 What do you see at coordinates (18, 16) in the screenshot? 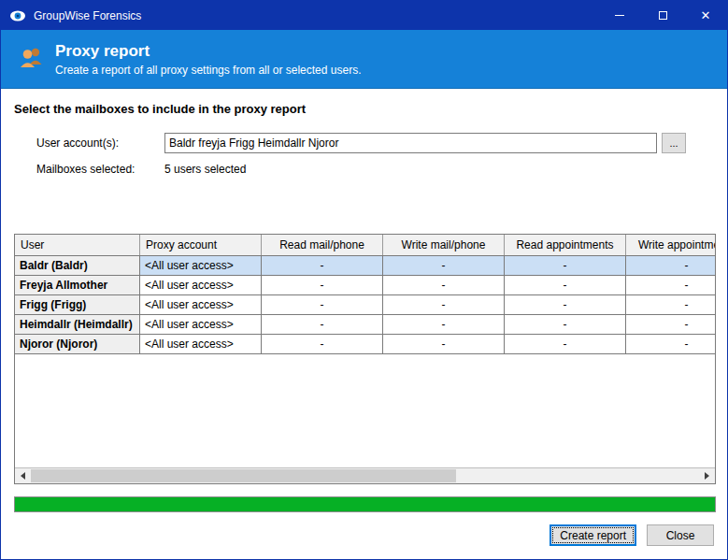
I see `eye-icon` at bounding box center [18, 16].